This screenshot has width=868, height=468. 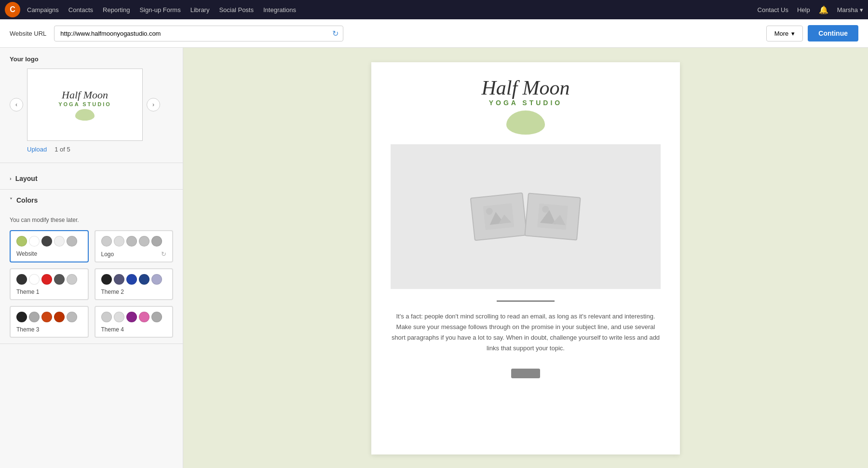 I want to click on swatch-card-theme3: Theme 3, so click(x=49, y=322).